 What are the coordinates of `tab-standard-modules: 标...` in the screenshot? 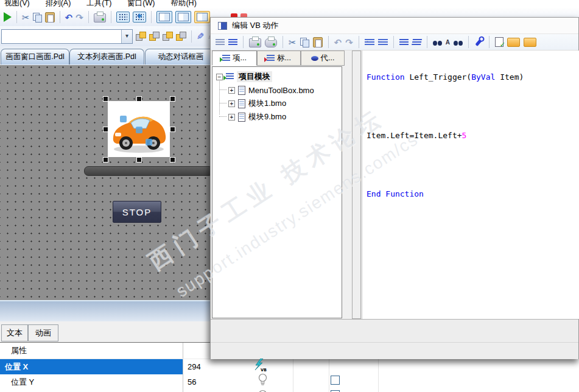 It's located at (279, 58).